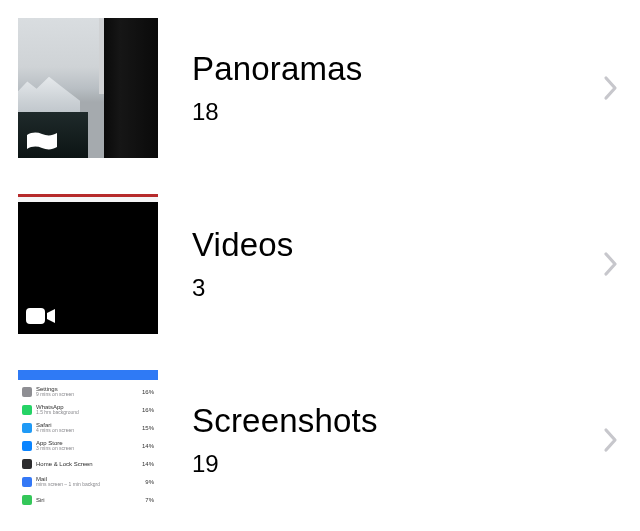 This screenshot has height=531, width=640. I want to click on screenshot-thumb-row: App Store3 mins on screen14%, so click(88, 446).